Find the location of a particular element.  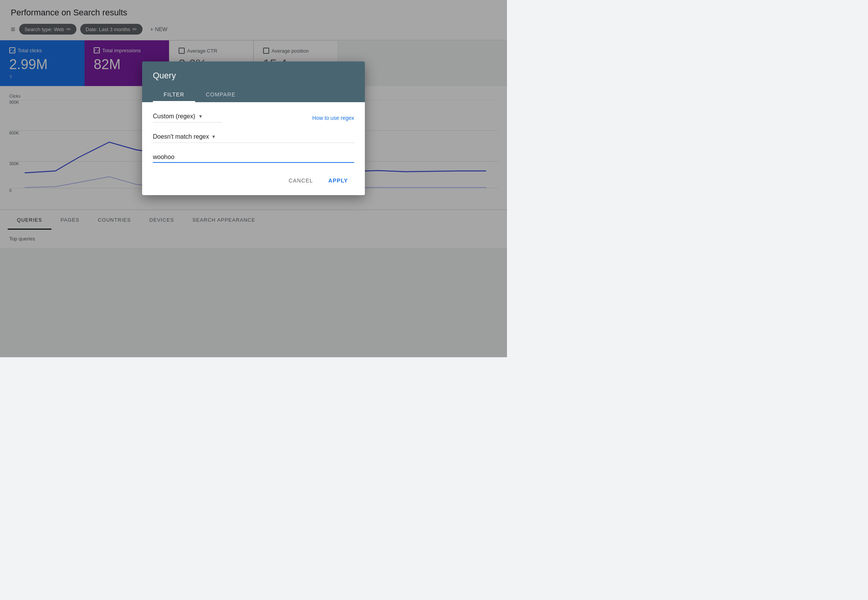

dialog-title: Query is located at coordinates (253, 76).